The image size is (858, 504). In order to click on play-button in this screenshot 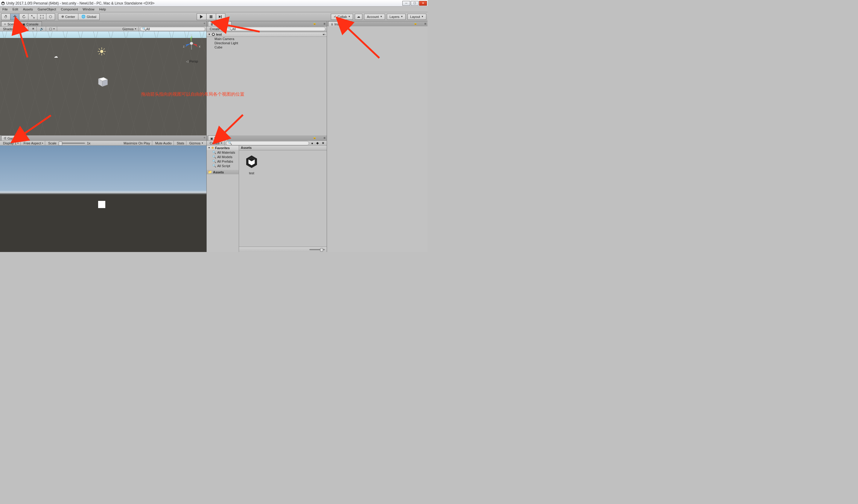, I will do `click(201, 17)`.